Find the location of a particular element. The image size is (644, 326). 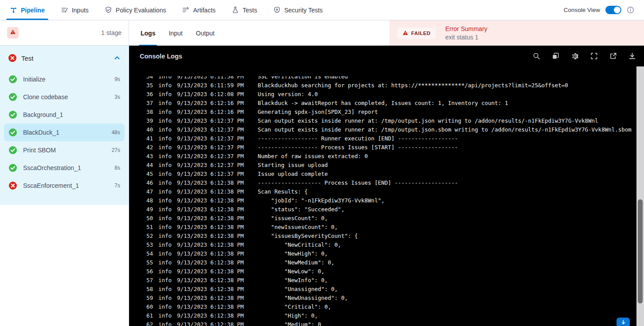

step-label: Background_1 is located at coordinates (43, 115).